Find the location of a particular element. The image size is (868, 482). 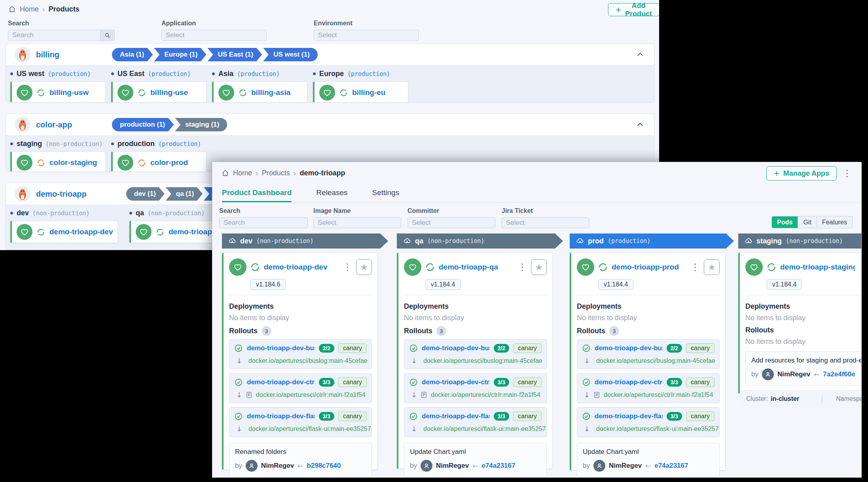

chip-dev: dev (1) is located at coordinates (146, 194).